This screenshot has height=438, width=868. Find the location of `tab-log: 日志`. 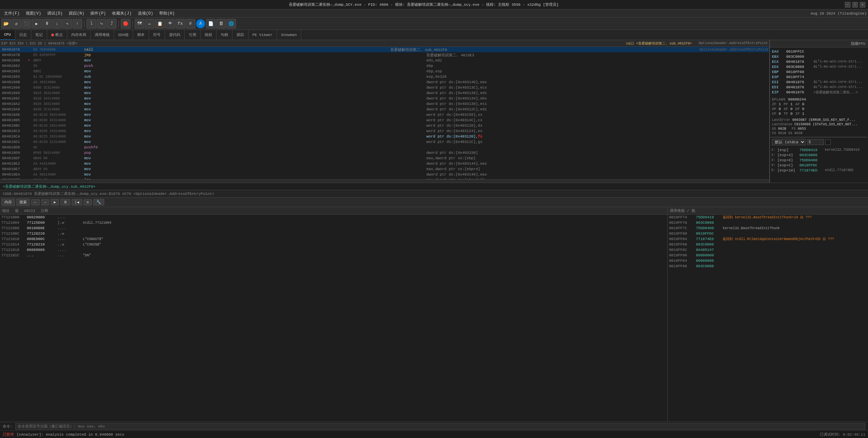

tab-log: 日志 is located at coordinates (23, 35).